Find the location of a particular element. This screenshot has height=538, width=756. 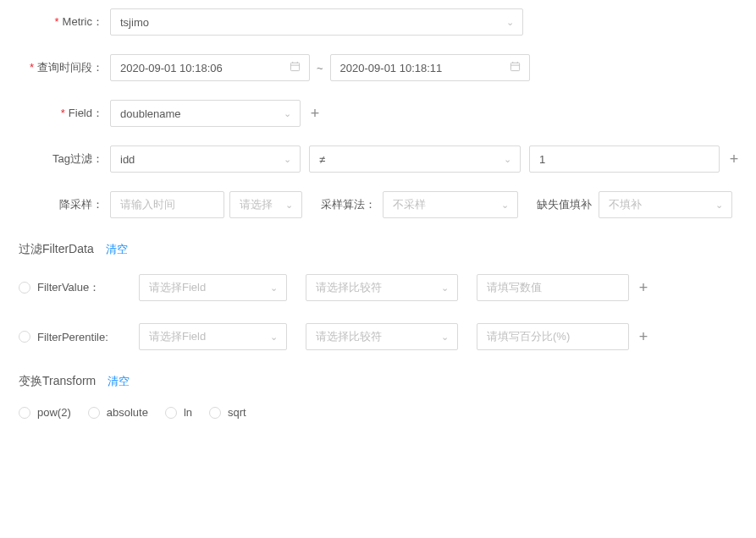

missingfill-label: 缺失值填补 is located at coordinates (567, 205).